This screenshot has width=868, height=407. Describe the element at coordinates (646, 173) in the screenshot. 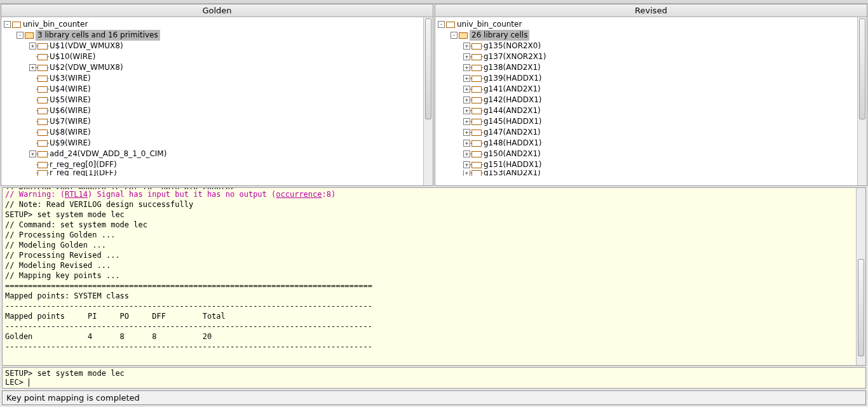

I see `tree-item: +g153(AND2X1)` at that location.